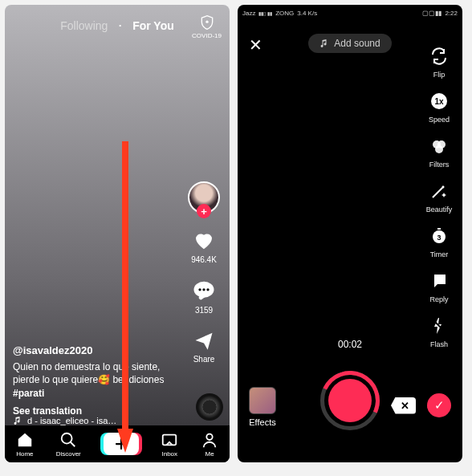  What do you see at coordinates (451, 13) in the screenshot?
I see `clock: 2:22` at bounding box center [451, 13].